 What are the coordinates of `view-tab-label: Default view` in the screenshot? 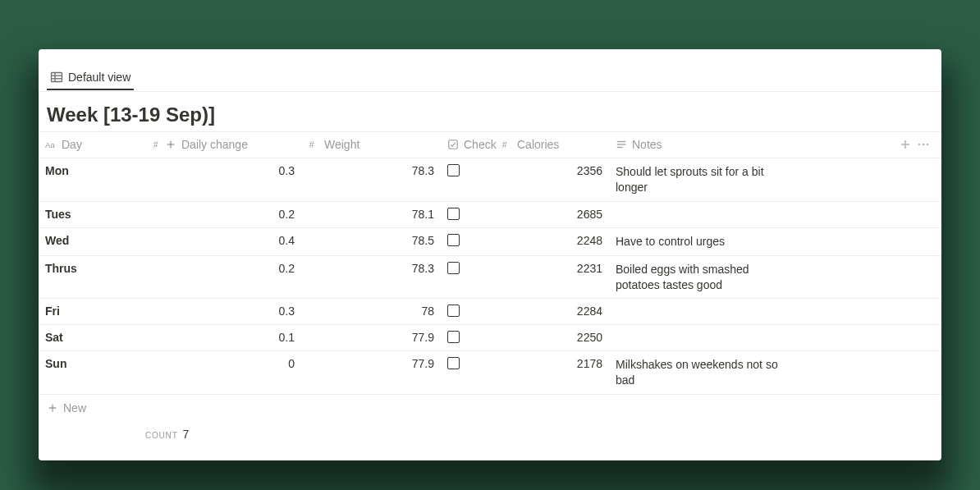 It's located at (99, 77).